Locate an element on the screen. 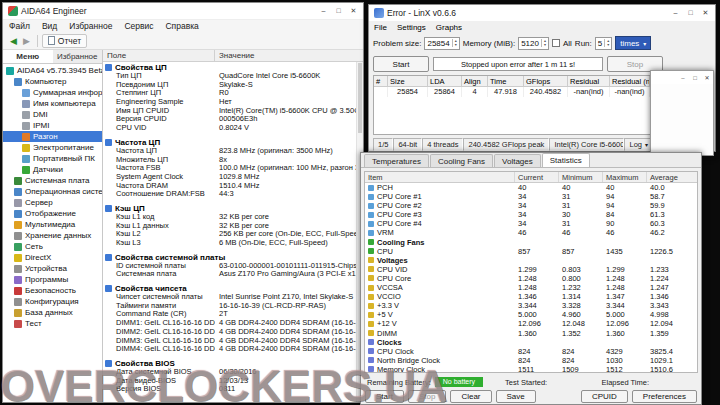 This screenshot has width=720, height=405. stat-row: PCH40404040.0 is located at coordinates (531, 188).